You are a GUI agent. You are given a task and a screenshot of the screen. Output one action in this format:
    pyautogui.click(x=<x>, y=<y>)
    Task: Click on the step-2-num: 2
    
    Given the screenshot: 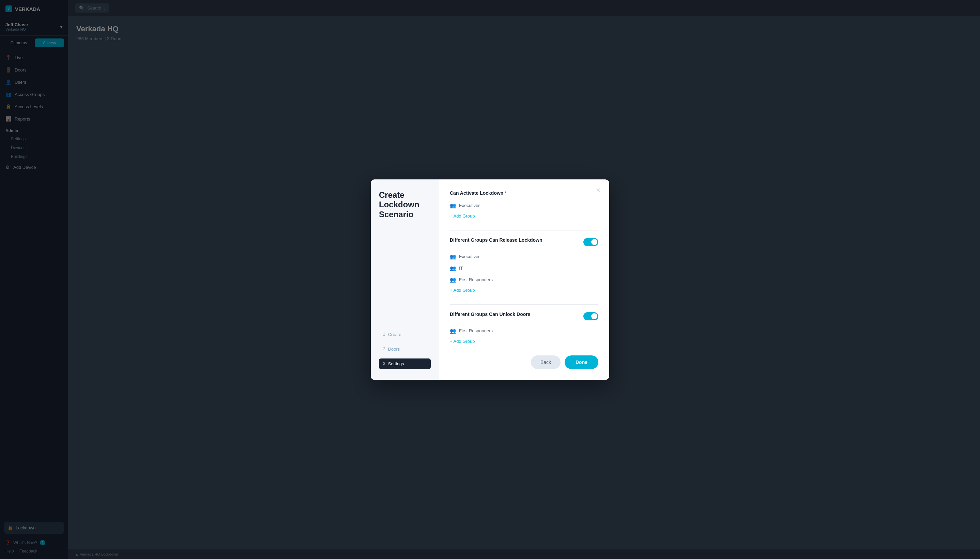 What is the action you would take?
    pyautogui.click(x=384, y=349)
    